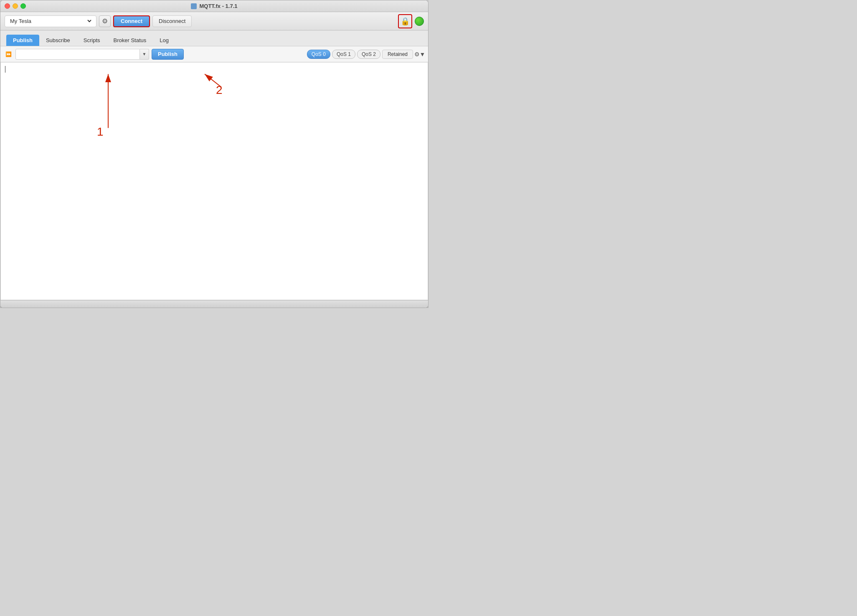  What do you see at coordinates (105, 21) in the screenshot?
I see `settings-gear-button: ⚙` at bounding box center [105, 21].